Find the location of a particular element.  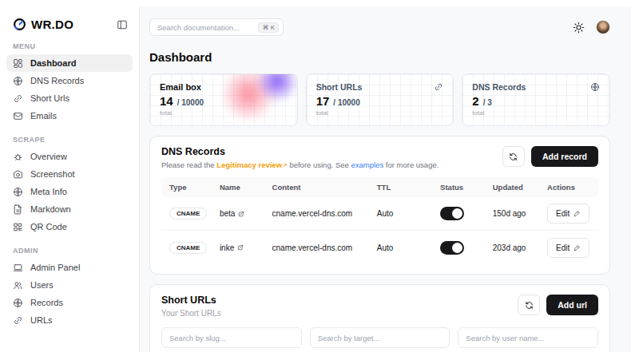

examples-link: examples is located at coordinates (367, 164).